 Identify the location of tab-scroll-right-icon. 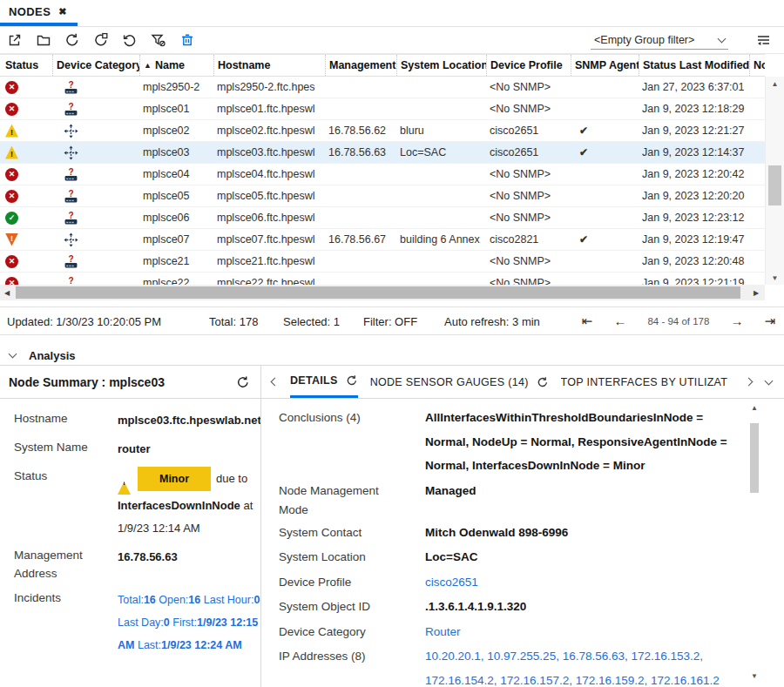
(749, 382).